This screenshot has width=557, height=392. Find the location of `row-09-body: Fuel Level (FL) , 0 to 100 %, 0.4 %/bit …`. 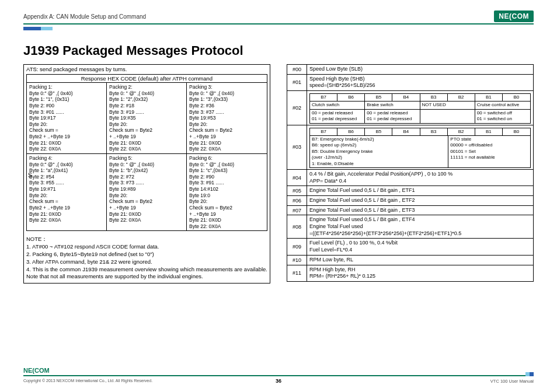

row-09-body: Fuel Level (FL) , 0 to 100 %, 0.4 %/bit … is located at coordinates (420, 247).